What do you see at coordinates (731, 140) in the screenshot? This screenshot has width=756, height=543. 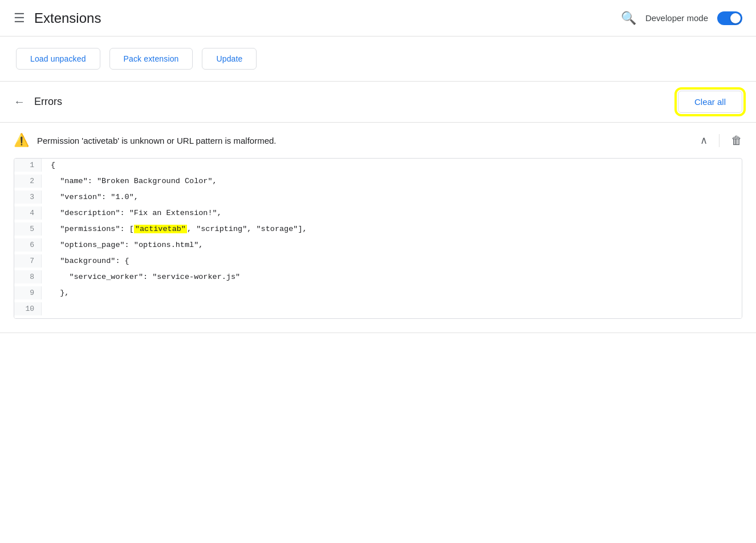 I see `delete-icon: 🗑` at bounding box center [731, 140].